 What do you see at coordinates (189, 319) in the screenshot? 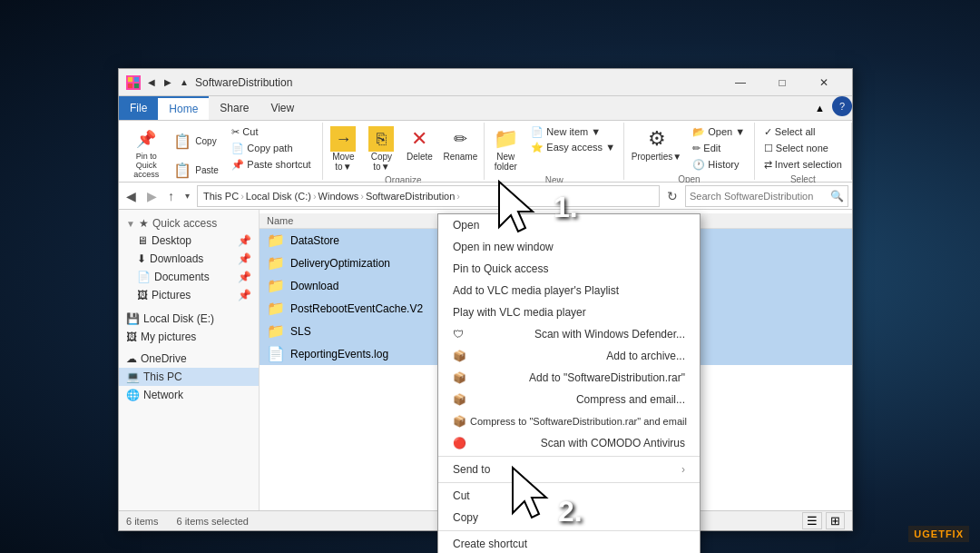
I see `sidebar-item-local-disk-e: 💾 Local Disk (E:)` at bounding box center [189, 319].